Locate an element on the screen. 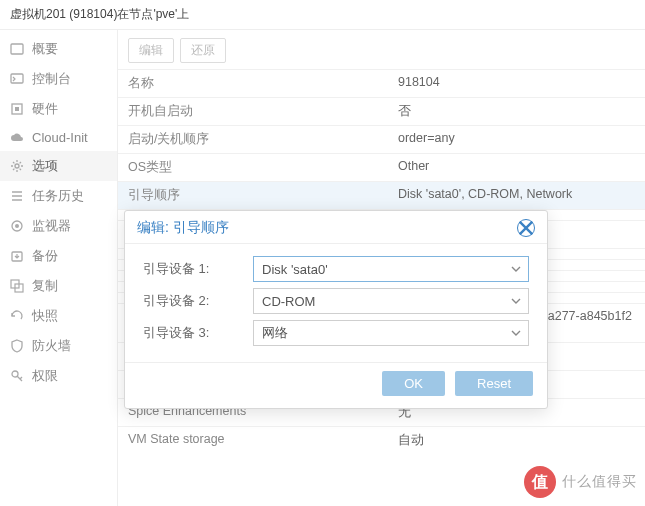 The height and width of the screenshot is (506, 645). select-value: Disk 'sata0' is located at coordinates (295, 270).